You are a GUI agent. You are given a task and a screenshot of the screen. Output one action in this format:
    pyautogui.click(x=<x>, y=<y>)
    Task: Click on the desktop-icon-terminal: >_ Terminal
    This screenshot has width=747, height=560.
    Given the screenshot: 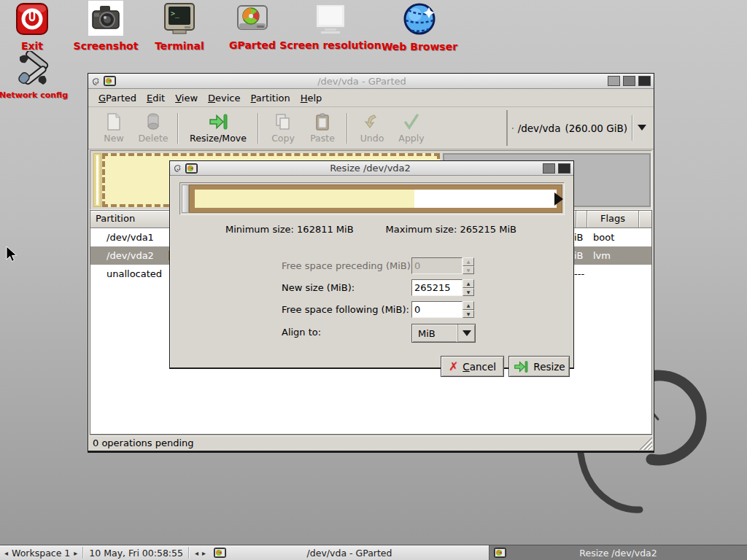 What is the action you would take?
    pyautogui.click(x=179, y=27)
    